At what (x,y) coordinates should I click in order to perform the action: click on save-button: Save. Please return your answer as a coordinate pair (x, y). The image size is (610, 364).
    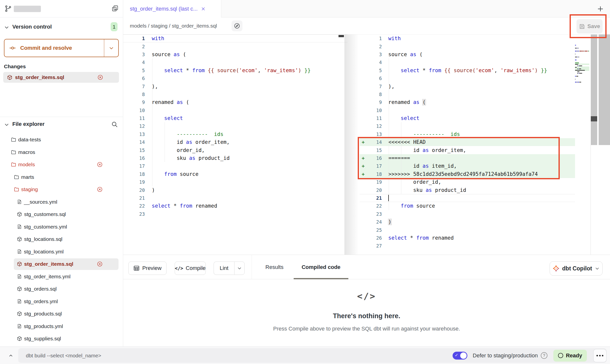
    Looking at the image, I should click on (590, 26).